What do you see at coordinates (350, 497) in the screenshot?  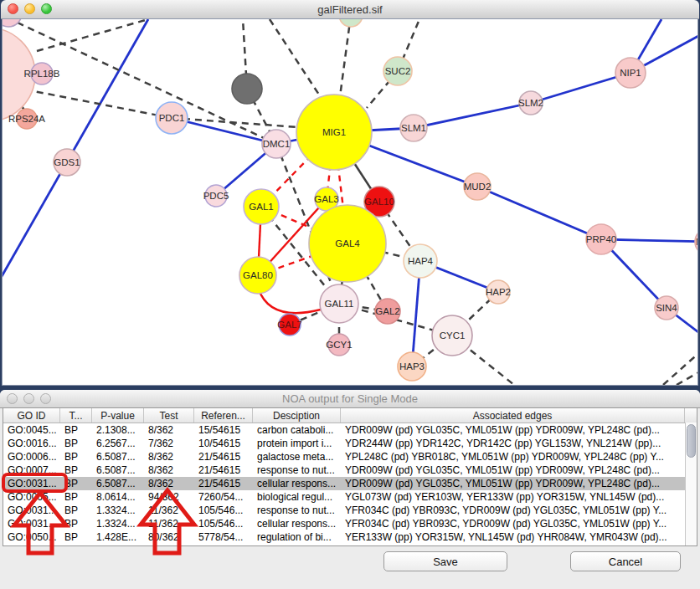 I see `table-row: GO:0065...BP8.0614...94/3627260/54...bio…` at bounding box center [350, 497].